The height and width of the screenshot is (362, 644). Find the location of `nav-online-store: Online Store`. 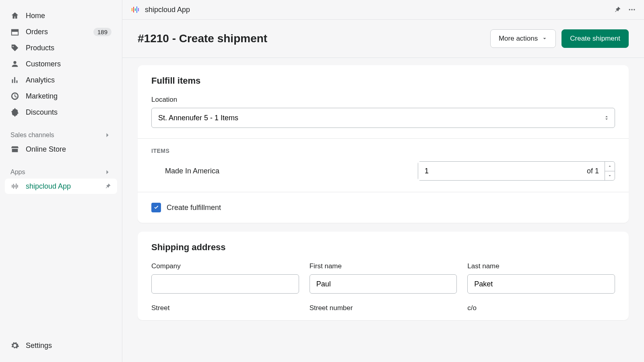

nav-online-store: Online Store is located at coordinates (61, 149).